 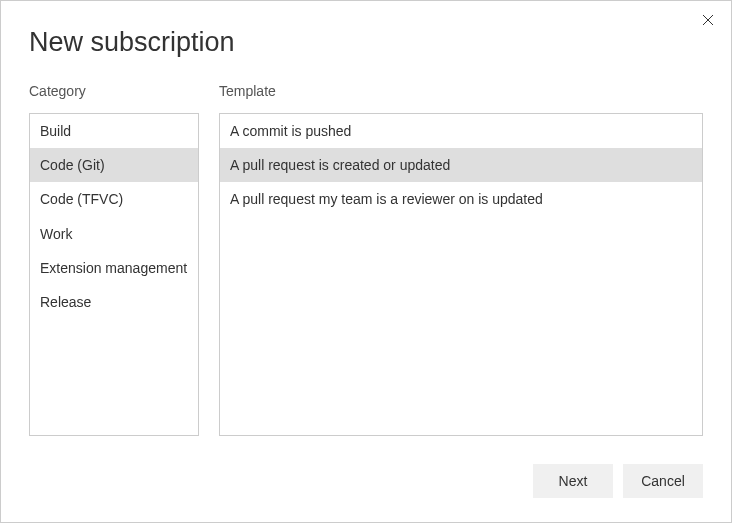 What do you see at coordinates (114, 91) in the screenshot?
I see `category-label: Category` at bounding box center [114, 91].